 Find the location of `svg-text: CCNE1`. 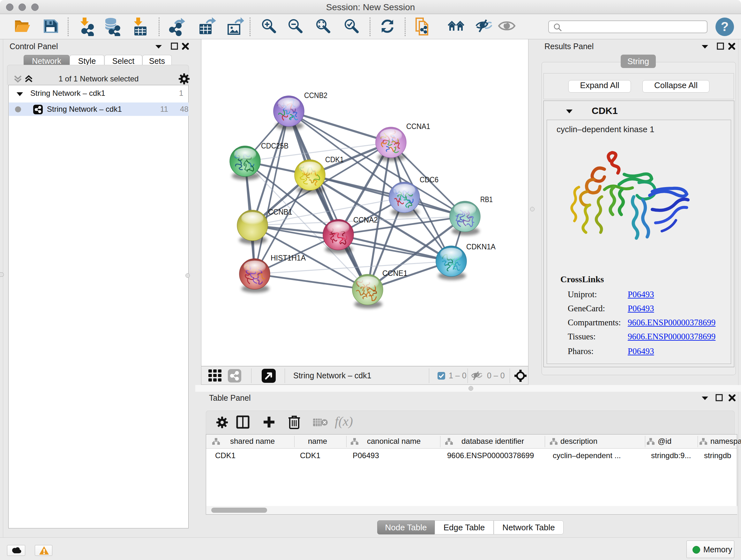

svg-text: CCNE1 is located at coordinates (395, 273).